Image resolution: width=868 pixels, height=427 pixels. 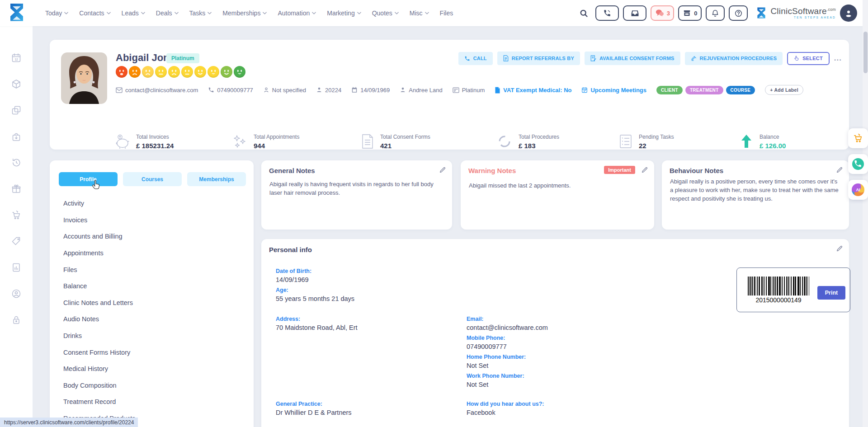 What do you see at coordinates (476, 59) in the screenshot?
I see `call-button: CALL` at bounding box center [476, 59].